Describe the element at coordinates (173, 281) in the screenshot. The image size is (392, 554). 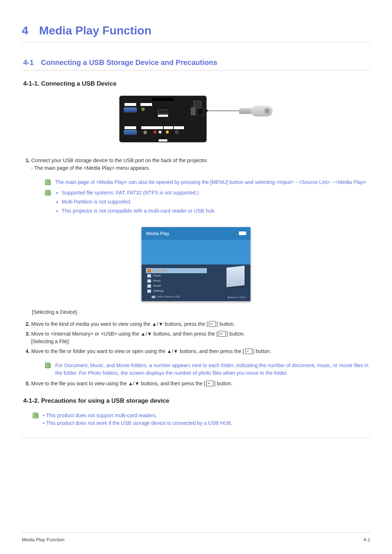
I see `mediaplay-menu: Document Photo Music Movie Settings` at that location.